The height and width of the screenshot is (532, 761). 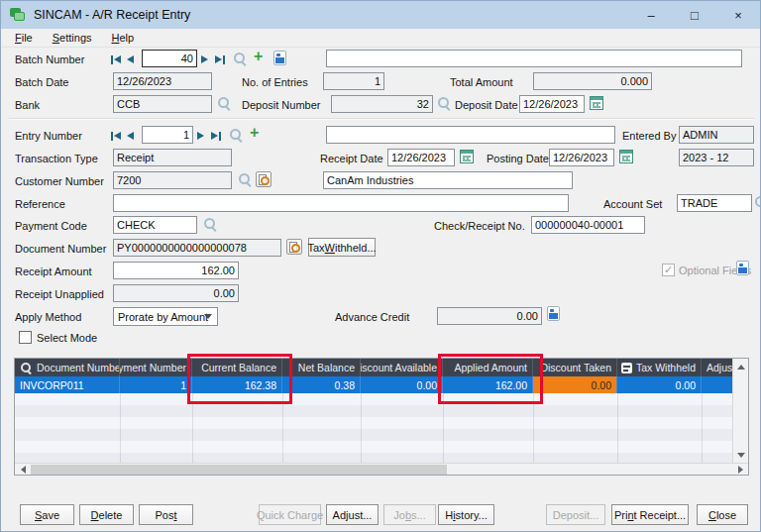 What do you see at coordinates (467, 157) in the screenshot?
I see `receipt-calendar-icon` at bounding box center [467, 157].